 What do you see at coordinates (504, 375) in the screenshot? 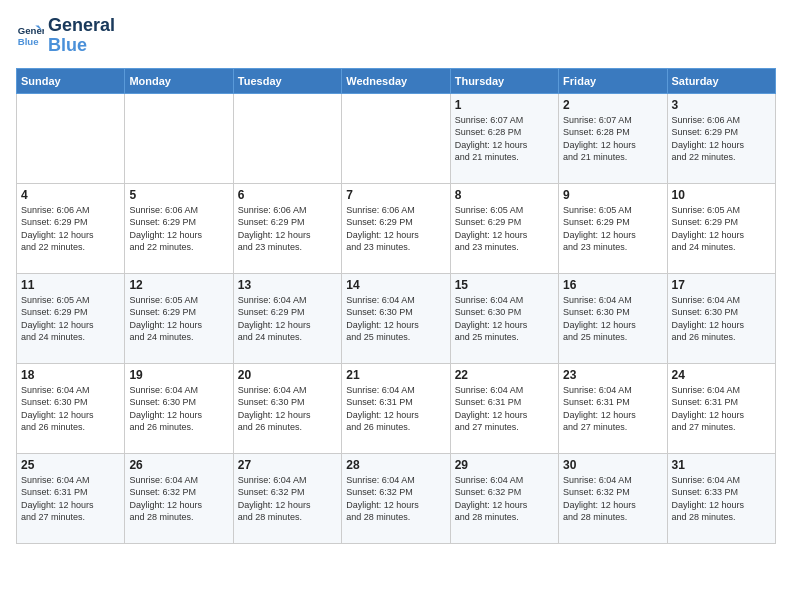
I see `day-number: 22` at bounding box center [504, 375].